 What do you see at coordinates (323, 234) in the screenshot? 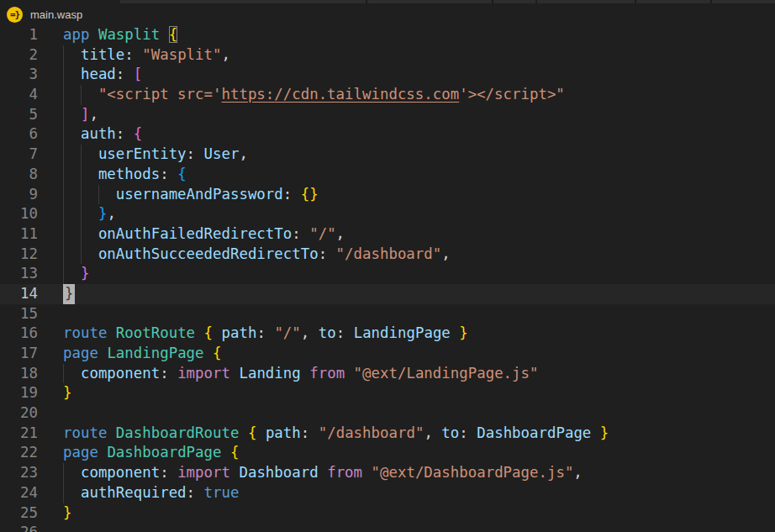
I see `code-token: "/"` at bounding box center [323, 234].